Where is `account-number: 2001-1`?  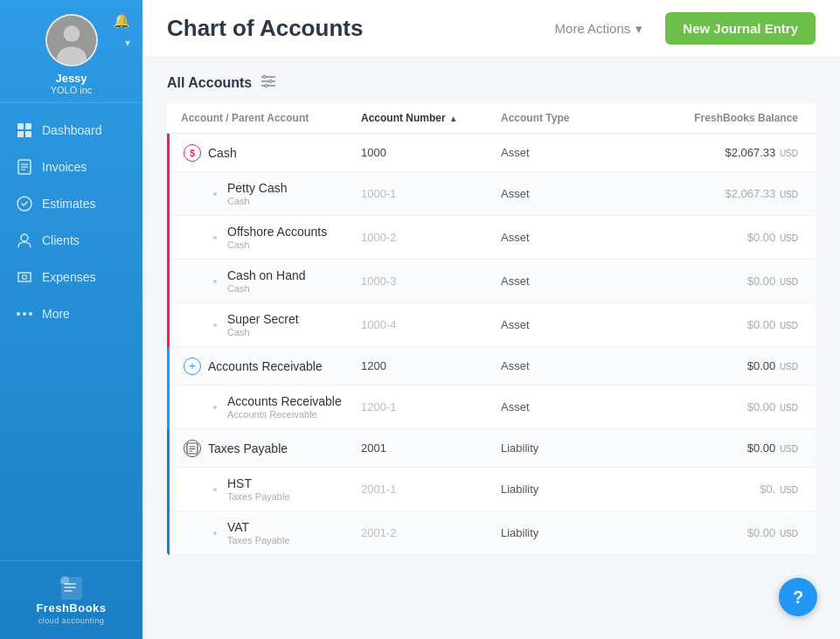
account-number: 2001-1 is located at coordinates (431, 490).